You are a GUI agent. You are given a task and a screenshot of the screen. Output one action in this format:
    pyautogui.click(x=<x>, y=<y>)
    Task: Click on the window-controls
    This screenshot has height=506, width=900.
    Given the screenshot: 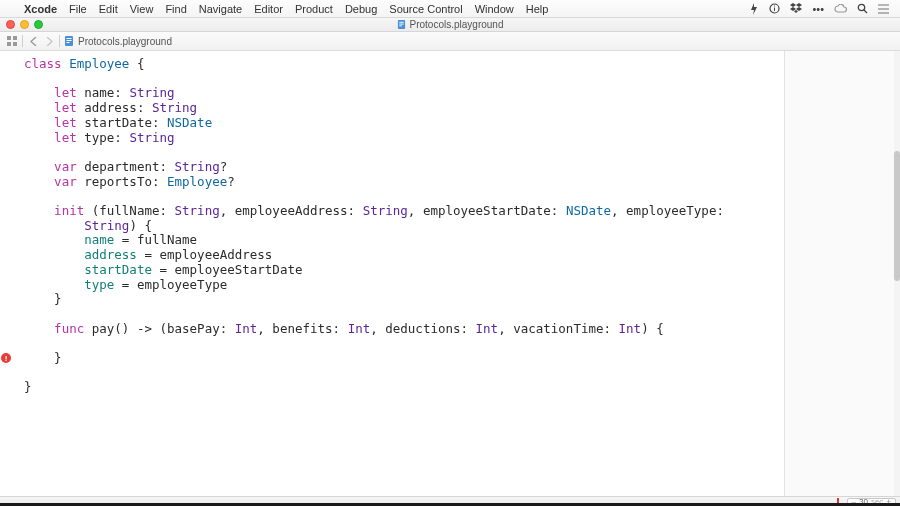 What is the action you would take?
    pyautogui.click(x=24, y=24)
    